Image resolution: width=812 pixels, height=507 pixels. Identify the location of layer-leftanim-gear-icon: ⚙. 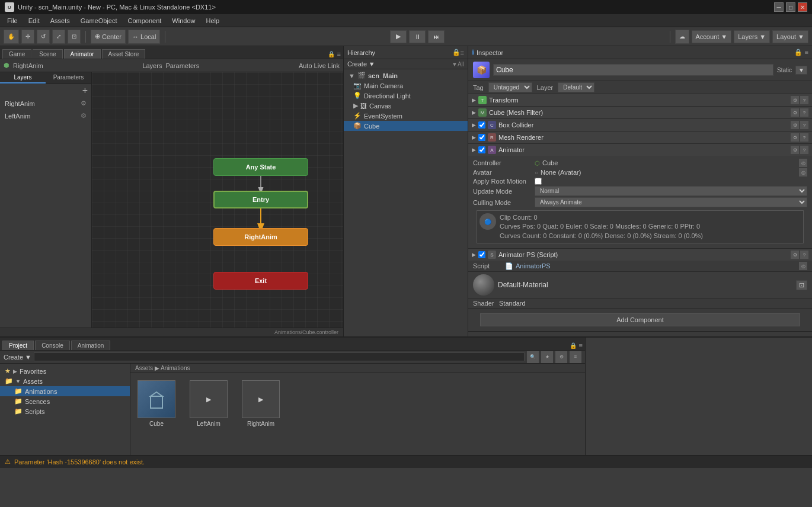
(84, 116).